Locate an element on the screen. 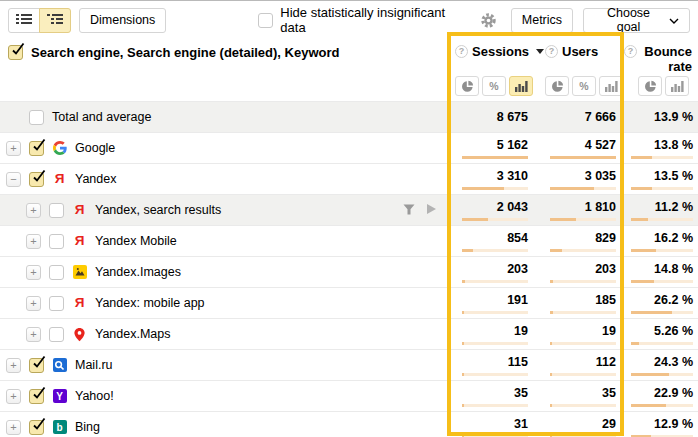 Image resolution: width=698 pixels, height=437 pixels. hide-insignificant-checkbox is located at coordinates (266, 20).